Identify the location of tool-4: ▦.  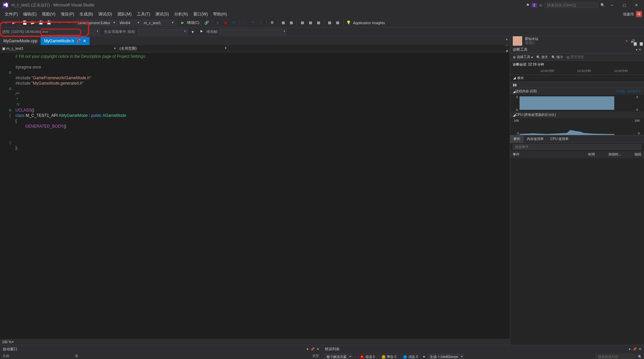
(302, 23).